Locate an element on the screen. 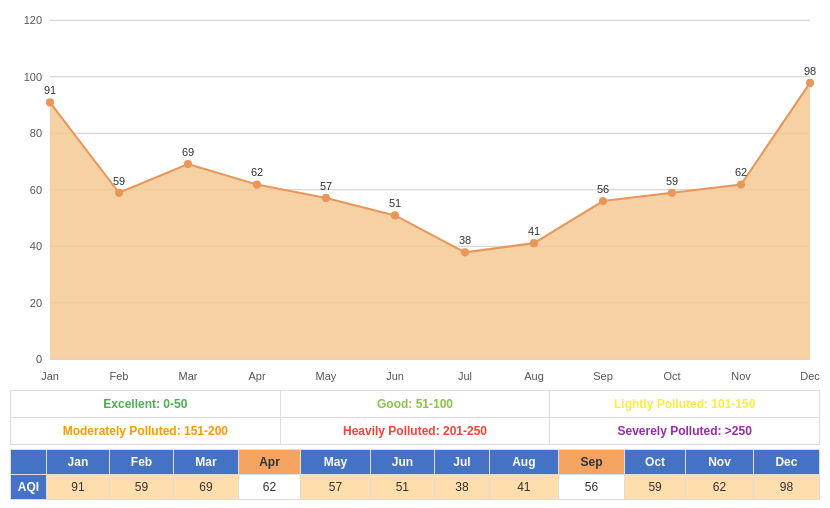 This screenshot has height=508, width=830. val-nov: 62 is located at coordinates (720, 488).